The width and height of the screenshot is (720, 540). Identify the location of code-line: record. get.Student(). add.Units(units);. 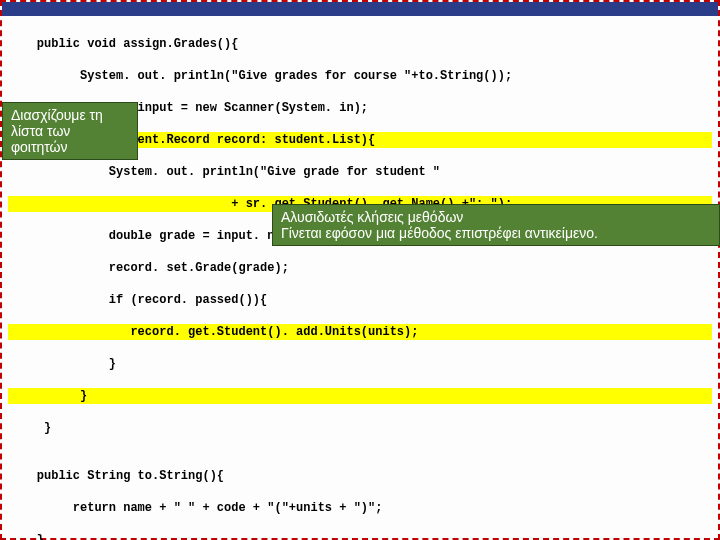
(360, 332).